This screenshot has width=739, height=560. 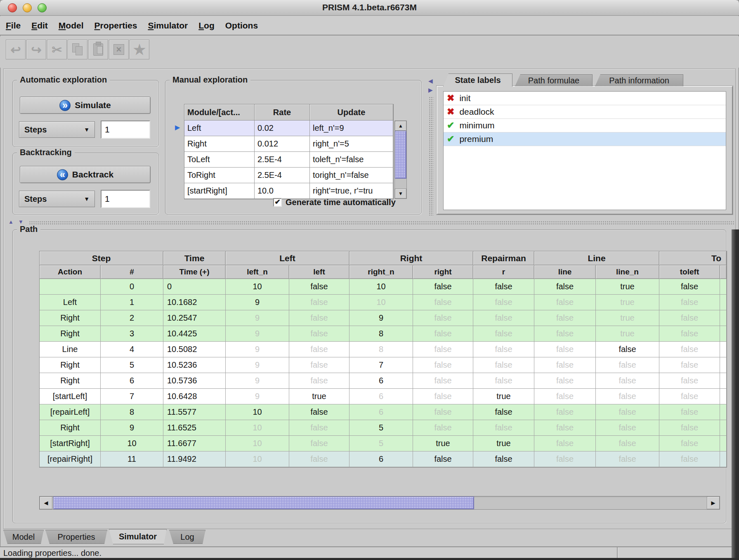 What do you see at coordinates (383, 412) in the screenshot?
I see `path-row: [repairLeft]811.557710false6falsefalsefa…` at bounding box center [383, 412].